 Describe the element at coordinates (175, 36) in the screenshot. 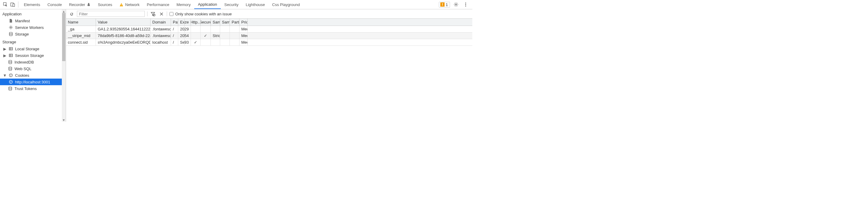

I see `cell-path: /` at that location.